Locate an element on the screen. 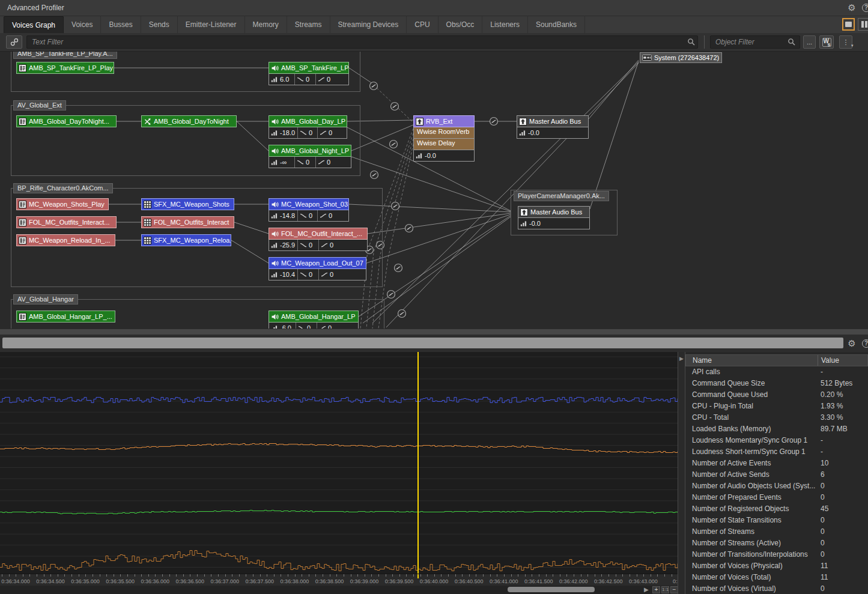 The width and height of the screenshot is (868, 594). options-menu-button: ⋮▾ is located at coordinates (846, 42).